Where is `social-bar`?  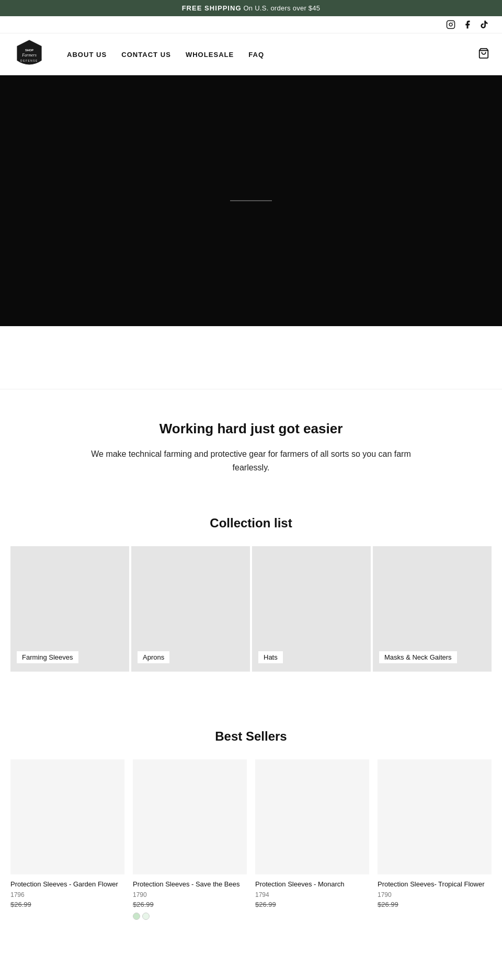 social-bar is located at coordinates (251, 25).